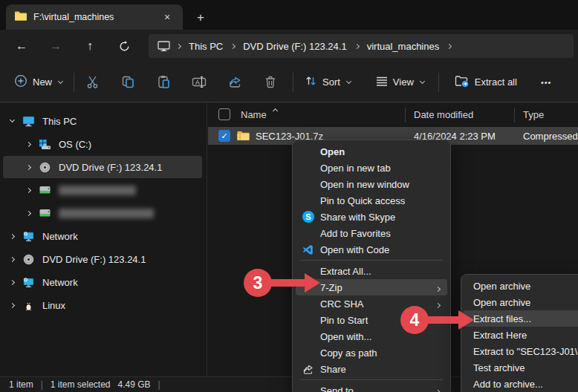  What do you see at coordinates (371, 388) in the screenshot?
I see `menu-item-send-to: Send to` at bounding box center [371, 388].